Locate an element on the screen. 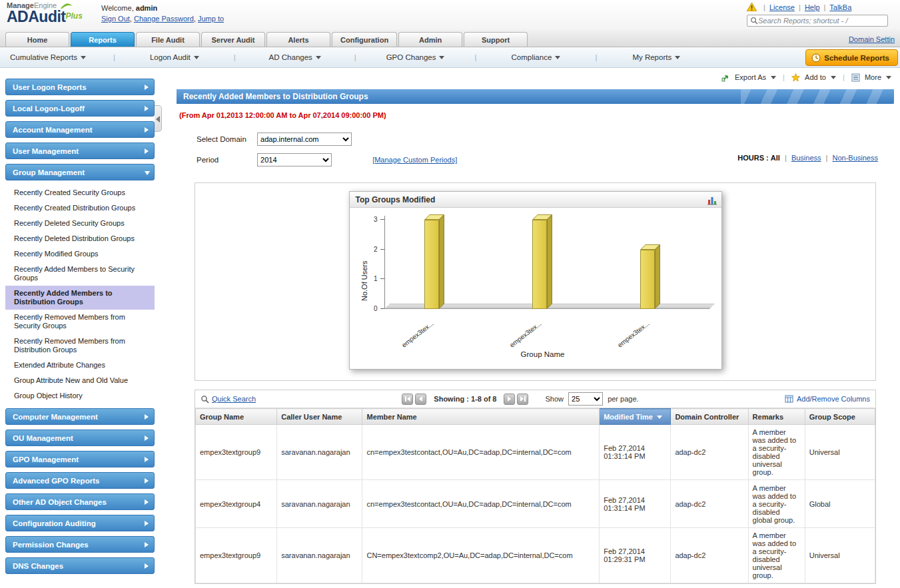  search-input is located at coordinates (821, 21).